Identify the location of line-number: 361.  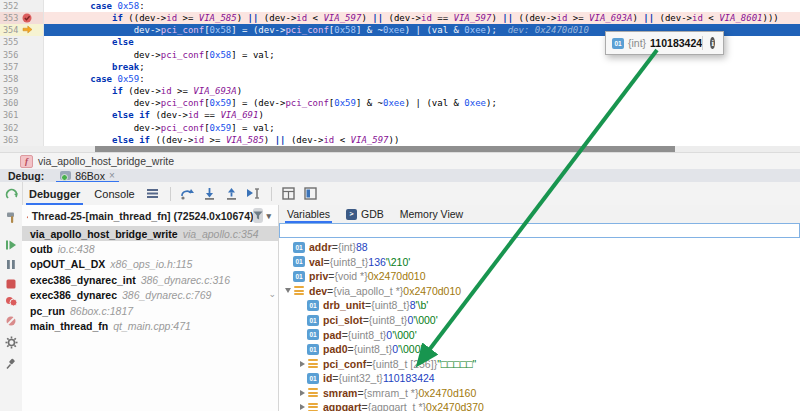
(10, 115).